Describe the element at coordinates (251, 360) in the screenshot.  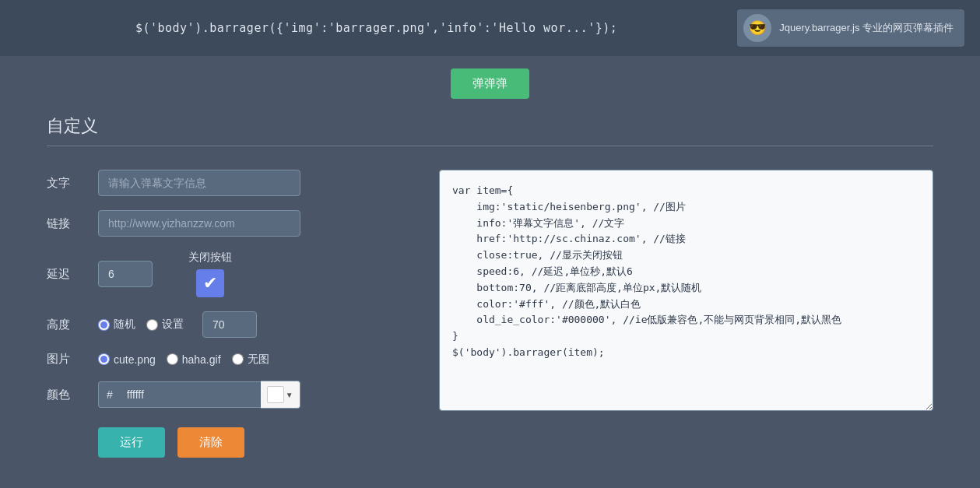
I see `radio-none-label: 无图` at that location.